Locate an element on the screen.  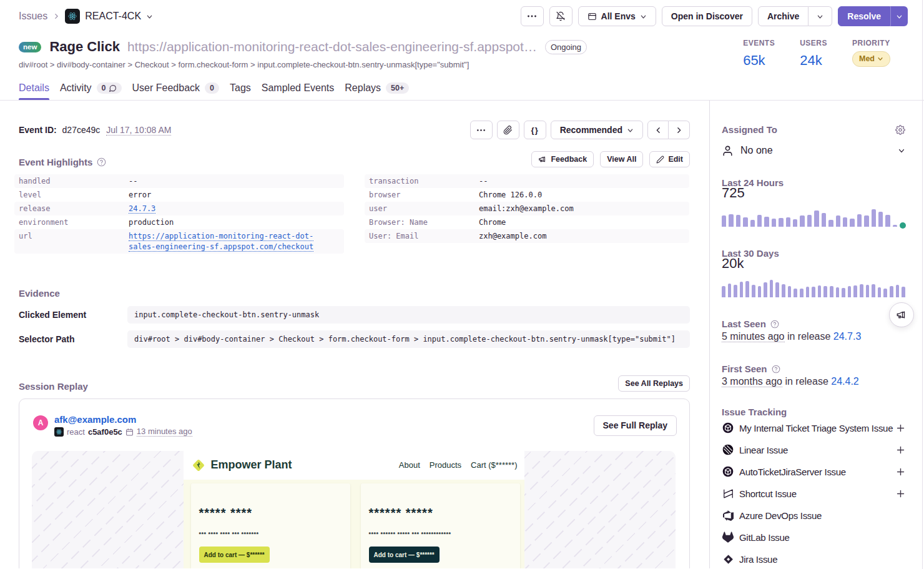
tab-user-feedback: User Feedback 0 is located at coordinates (176, 91).